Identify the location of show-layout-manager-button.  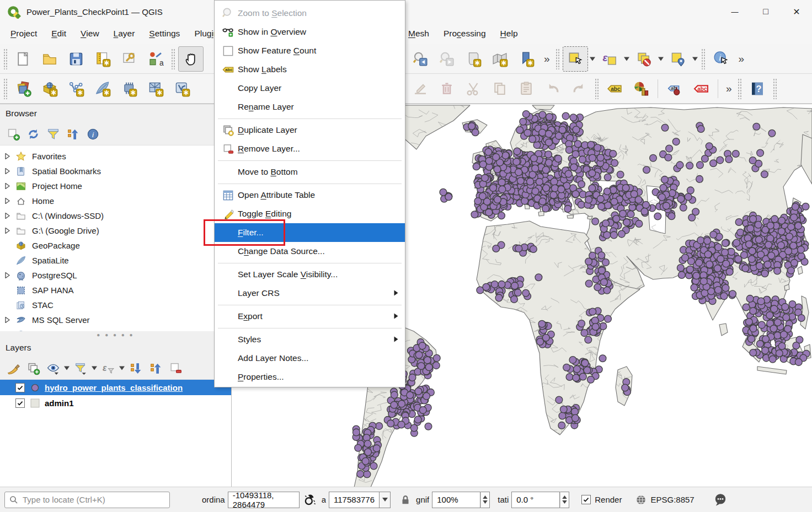
(129, 59).